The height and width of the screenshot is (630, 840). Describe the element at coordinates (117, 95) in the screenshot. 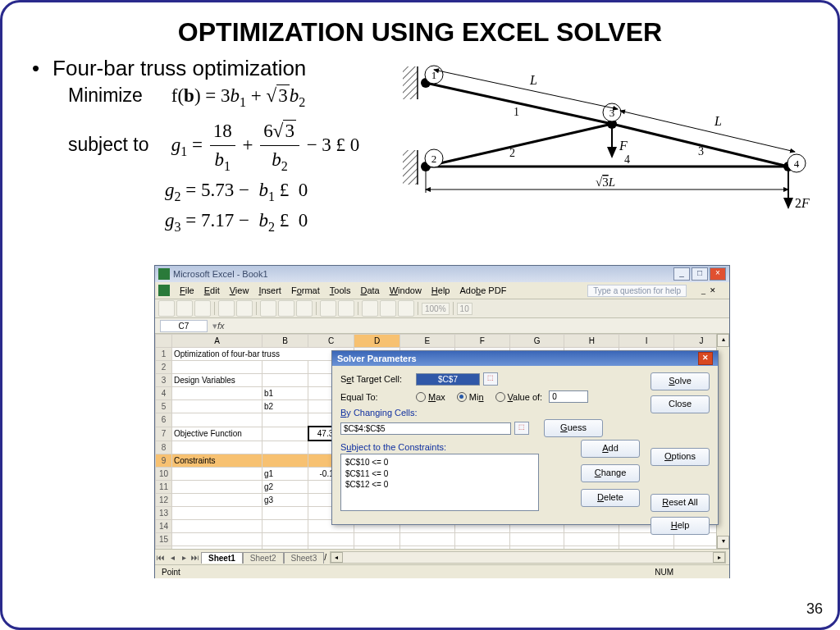

I see `minimize-label: Minimize` at that location.